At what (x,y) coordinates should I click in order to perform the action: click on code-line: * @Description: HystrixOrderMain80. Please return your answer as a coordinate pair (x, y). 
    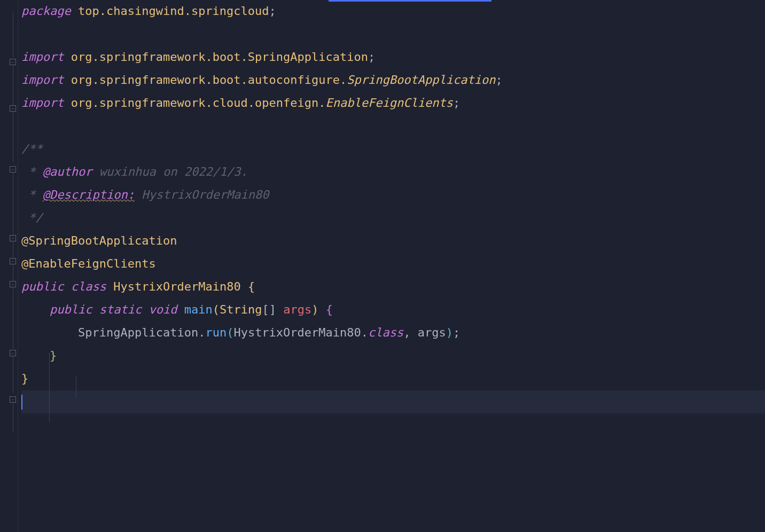
    Looking at the image, I should click on (393, 195).